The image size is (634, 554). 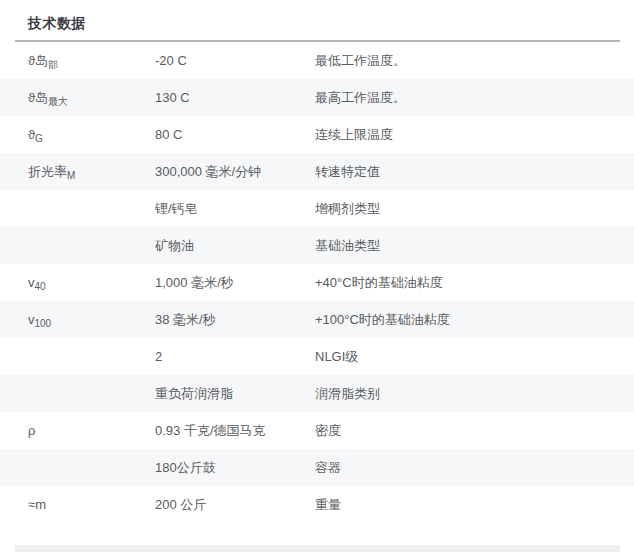 What do you see at coordinates (474, 394) in the screenshot?
I see `description-cell: 润滑脂类别` at bounding box center [474, 394].